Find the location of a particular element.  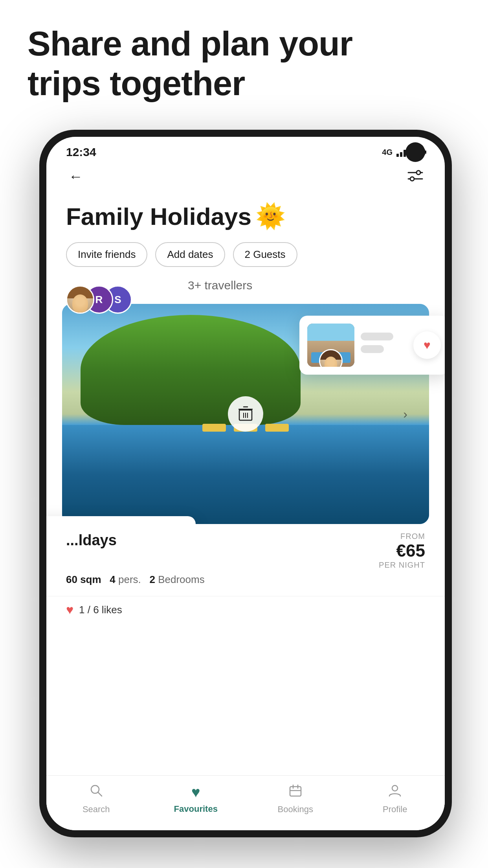

hero-title-line1: Share and plan your is located at coordinates (190, 43).